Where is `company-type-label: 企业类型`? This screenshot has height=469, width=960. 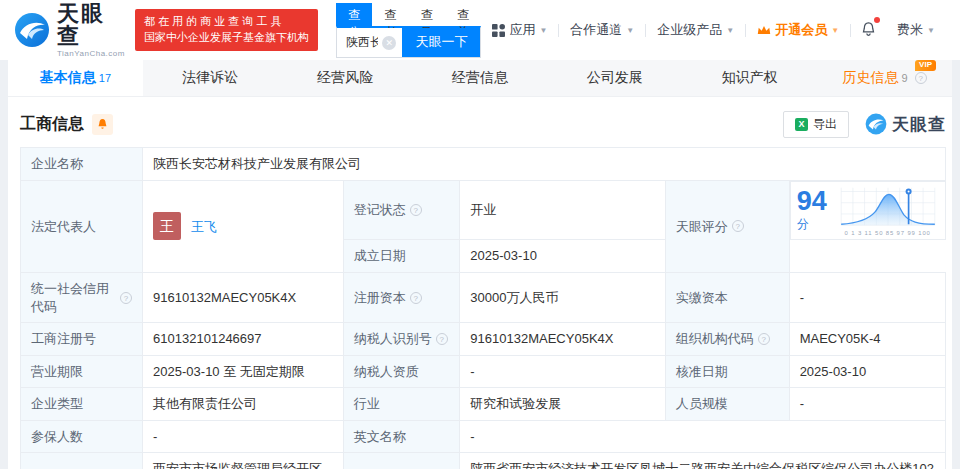
company-type-label: 企业类型 is located at coordinates (82, 404).